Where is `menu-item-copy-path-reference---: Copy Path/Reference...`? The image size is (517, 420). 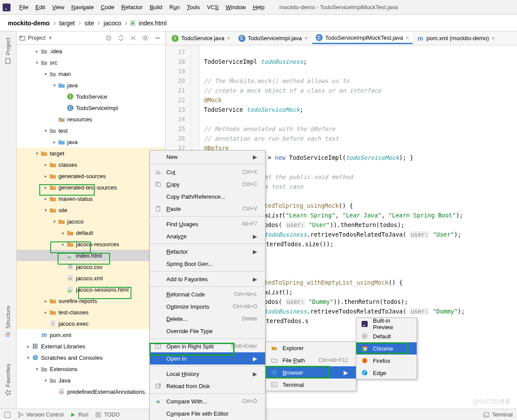 menu-item-copy-path-reference---: Copy Path/Reference... is located at coordinates (207, 196).